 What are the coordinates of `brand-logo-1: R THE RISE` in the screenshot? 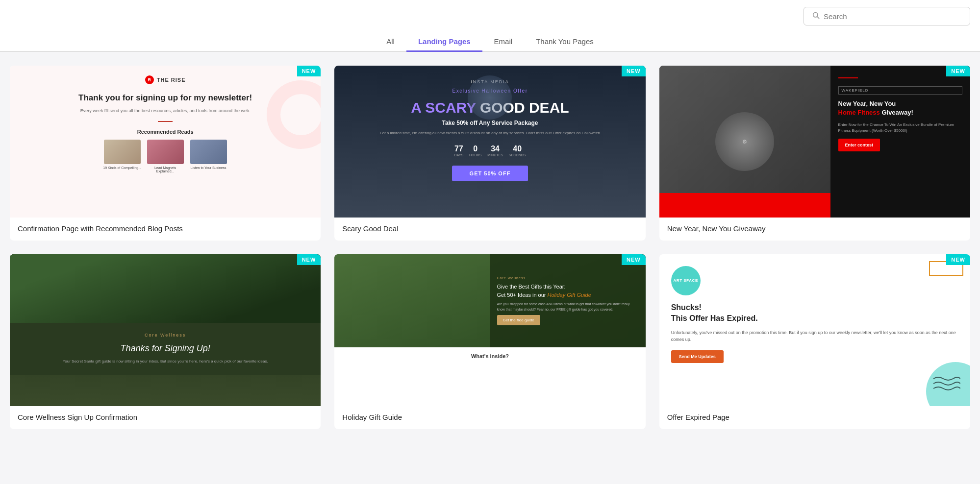 It's located at (166, 80).